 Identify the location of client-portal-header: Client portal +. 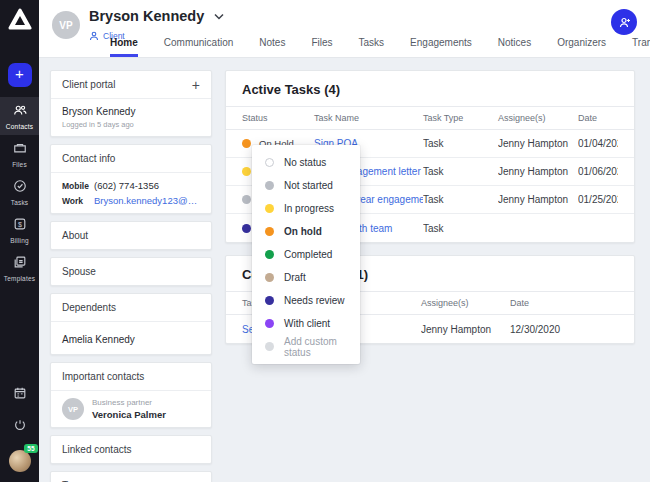
(131, 84).